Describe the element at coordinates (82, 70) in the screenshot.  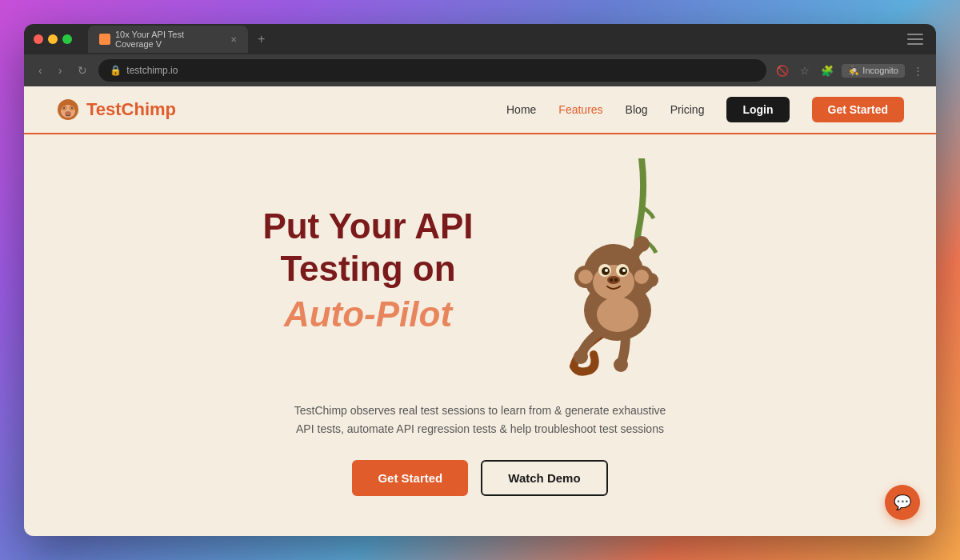
I see `refresh-button: ↻` at that location.